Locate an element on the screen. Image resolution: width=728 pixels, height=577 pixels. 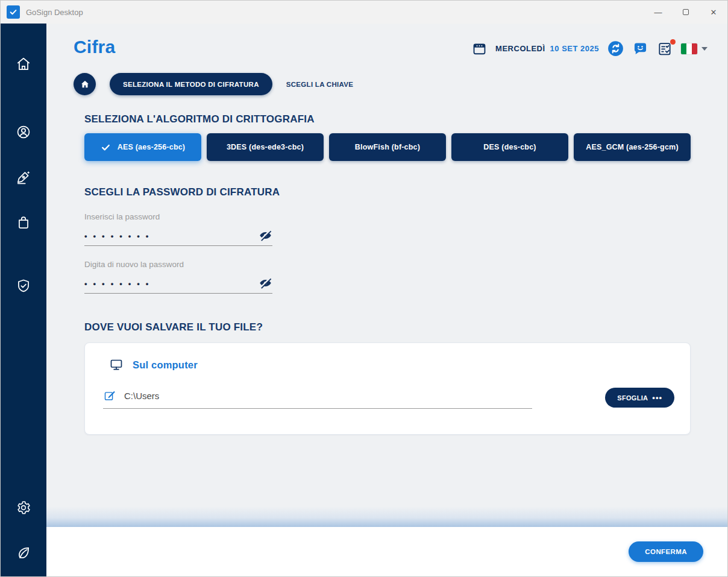
date-value: 10 SET 2025 is located at coordinates (575, 48).